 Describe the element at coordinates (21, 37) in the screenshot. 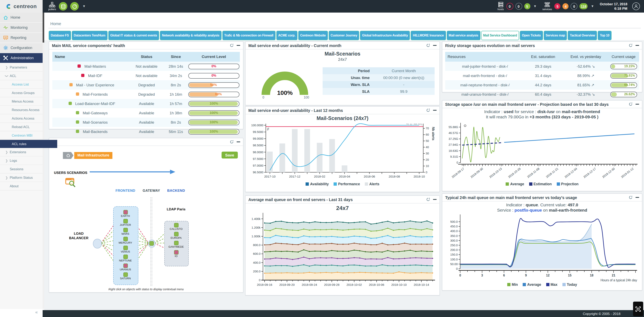

I see `sidebar-item-reporting: Reporting` at that location.